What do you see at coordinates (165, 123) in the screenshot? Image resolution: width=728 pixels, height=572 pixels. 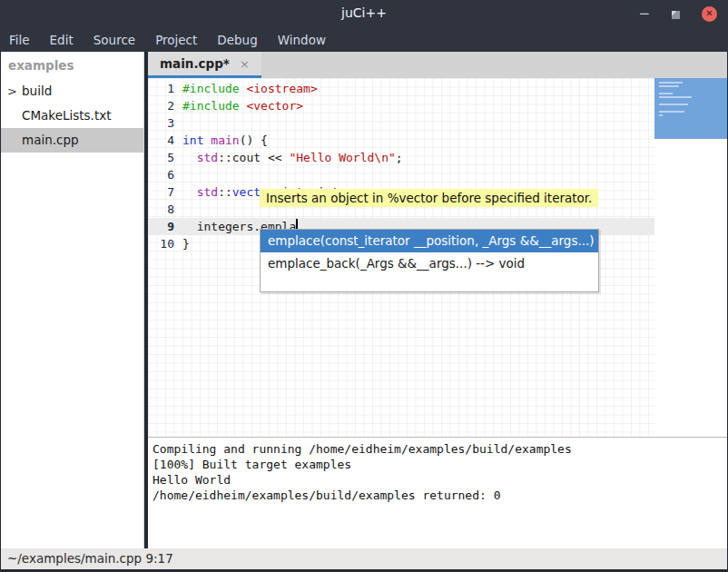 I see `line-number: 3` at bounding box center [165, 123].